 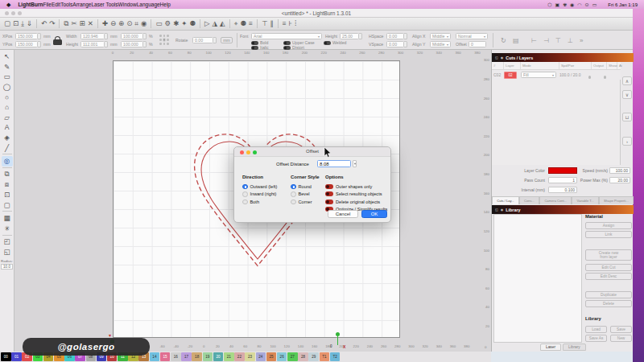 What do you see at coordinates (148, 5) in the screenshot?
I see `menu-item: Language` at bounding box center [148, 5].